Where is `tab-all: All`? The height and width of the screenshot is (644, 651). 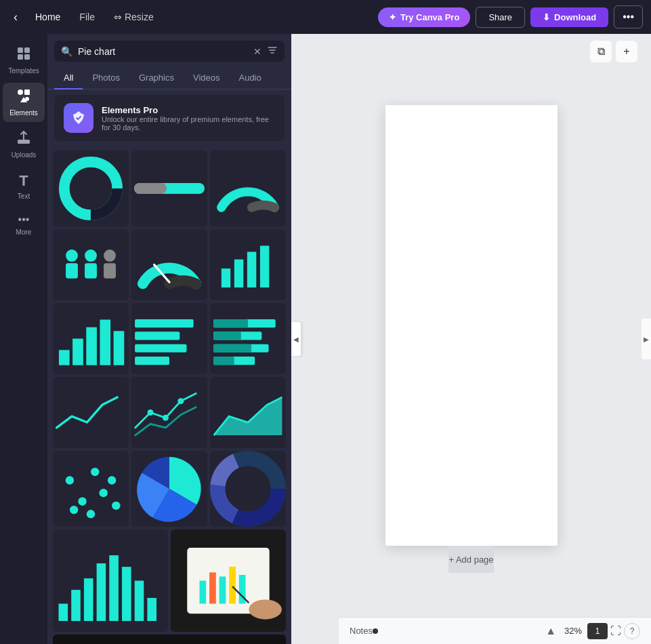 tab-all: All is located at coordinates (68, 79).